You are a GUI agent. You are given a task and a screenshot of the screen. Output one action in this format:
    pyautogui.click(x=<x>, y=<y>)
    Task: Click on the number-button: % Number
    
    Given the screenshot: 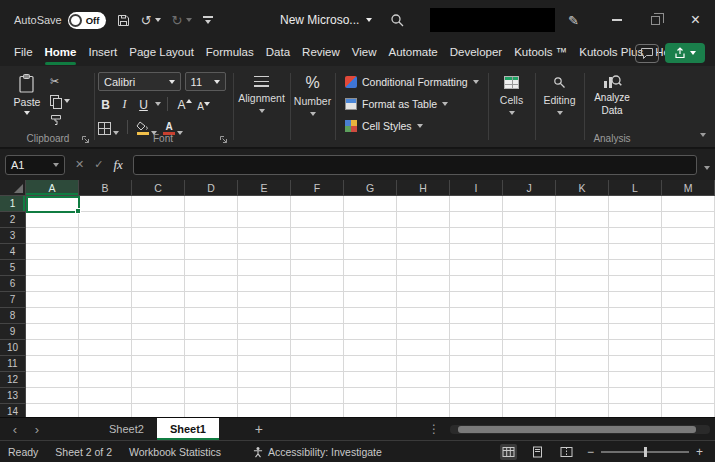 What is the action you would take?
    pyautogui.click(x=312, y=106)
    